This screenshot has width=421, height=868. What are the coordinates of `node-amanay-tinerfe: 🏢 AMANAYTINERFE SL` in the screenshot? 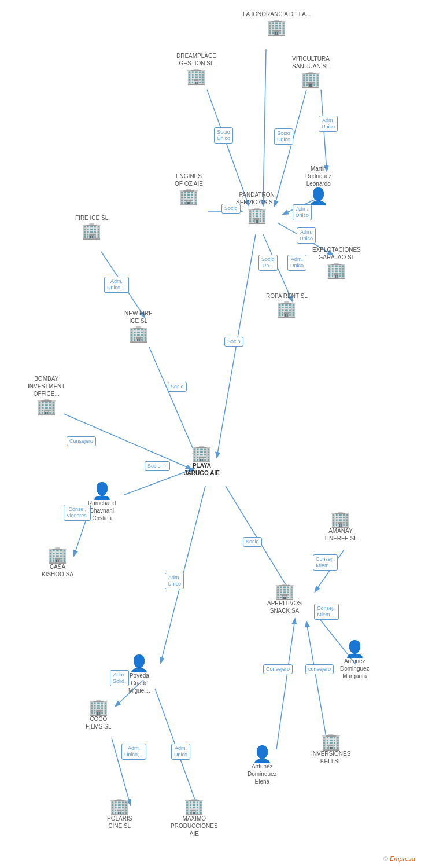 It's located at (341, 527).